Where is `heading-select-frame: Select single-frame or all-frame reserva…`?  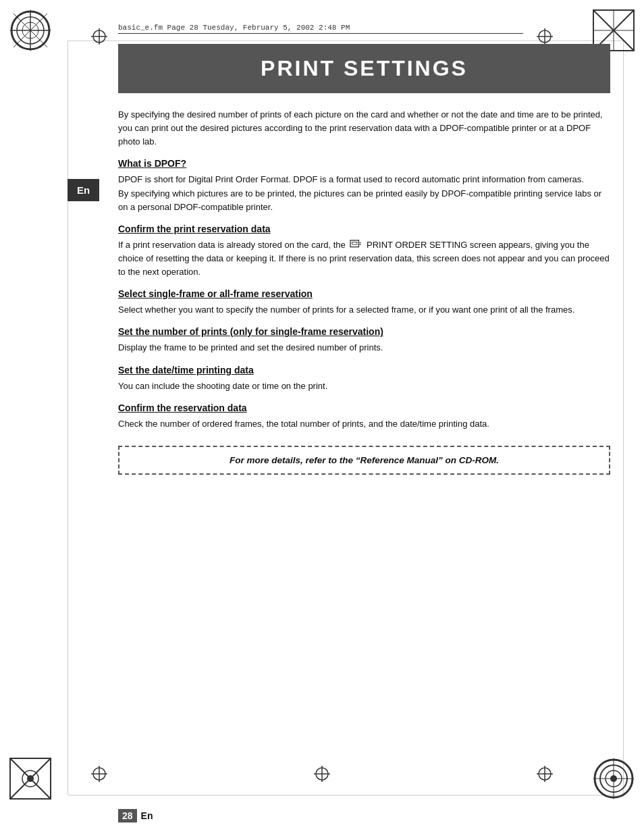
heading-select-frame: Select single-frame or all-frame reserva… is located at coordinates (365, 294).